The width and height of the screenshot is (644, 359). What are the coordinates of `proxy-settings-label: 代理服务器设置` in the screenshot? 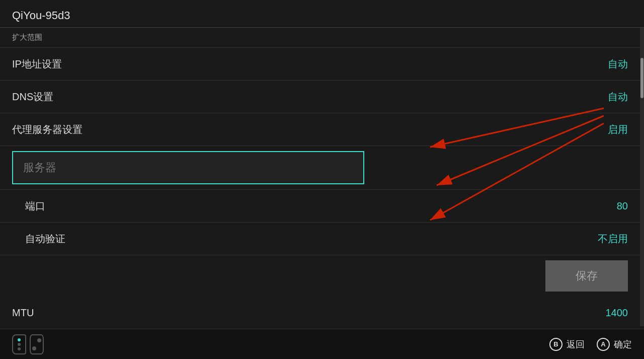 It's located at (47, 130).